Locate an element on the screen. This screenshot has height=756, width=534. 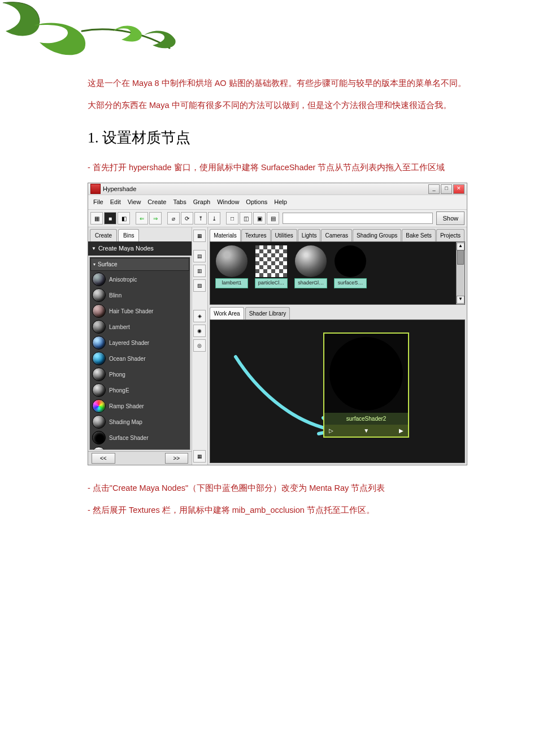
node-item: Layered Shader is located at coordinates (140, 343).